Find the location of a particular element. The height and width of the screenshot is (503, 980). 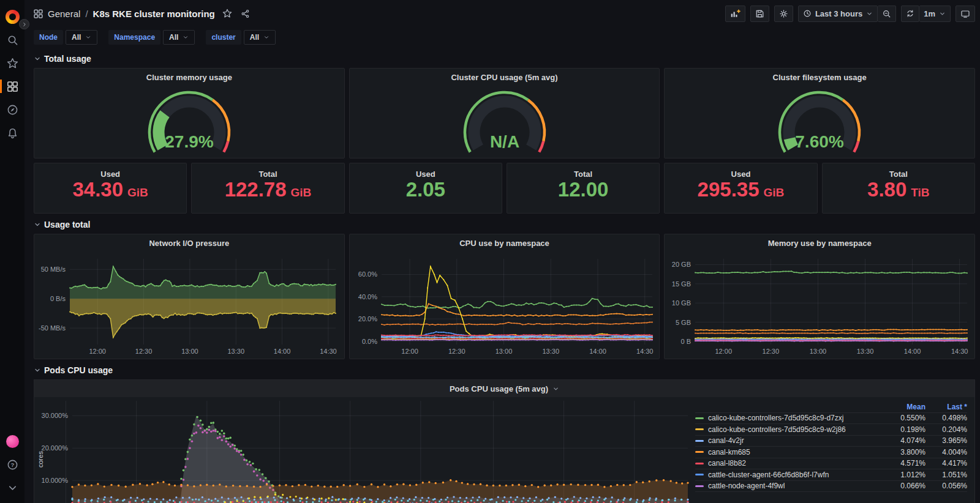

dashboard-settings-button is located at coordinates (784, 13).